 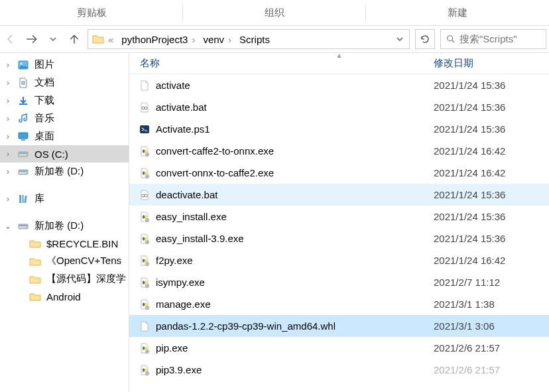 What do you see at coordinates (486, 304) in the screenshot?
I see `file-date: 2021/3/1 1:38` at bounding box center [486, 304].